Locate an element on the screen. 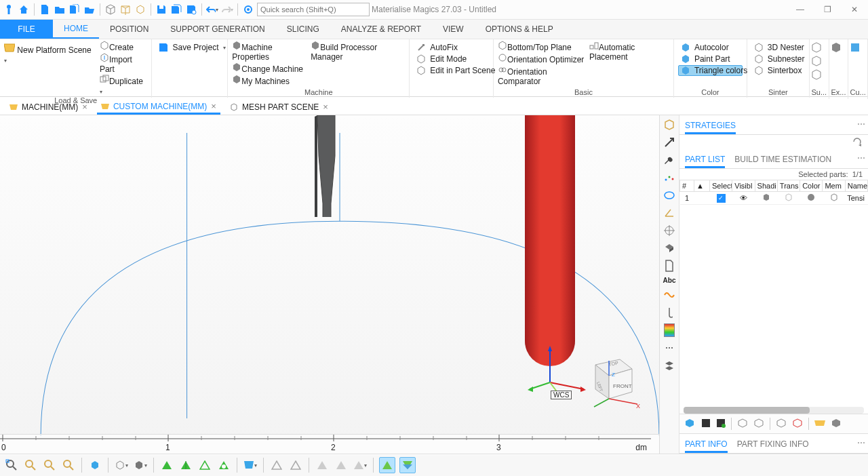 The width and height of the screenshot is (868, 476). rb9-icon is located at coordinates (836, 424).